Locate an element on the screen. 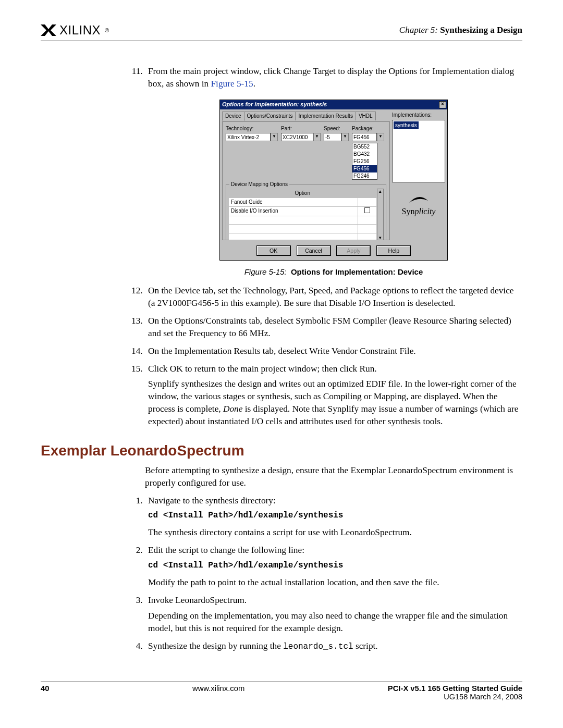 This screenshot has height=728, width=563. ls-step-2: Edit the script to change the following … is located at coordinates (334, 566).